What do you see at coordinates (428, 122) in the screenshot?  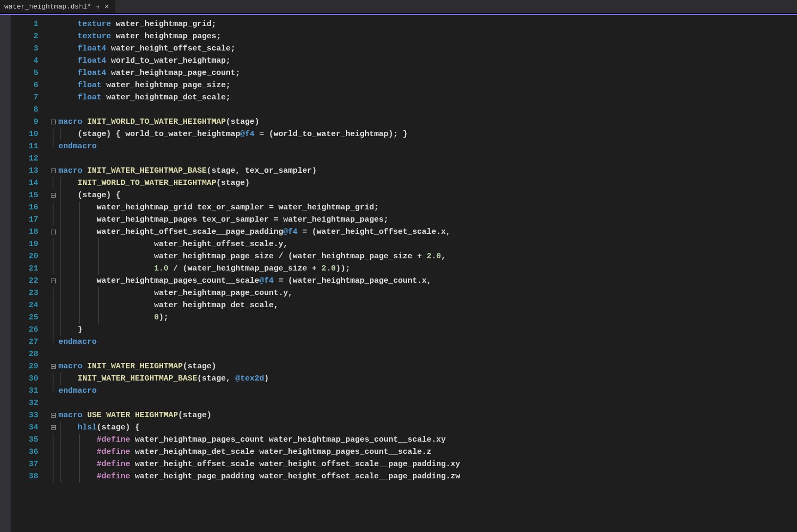 I see `code-line: macro INIT_WORLD_TO_WATER_HEIGHTMAP(stag…` at bounding box center [428, 122].